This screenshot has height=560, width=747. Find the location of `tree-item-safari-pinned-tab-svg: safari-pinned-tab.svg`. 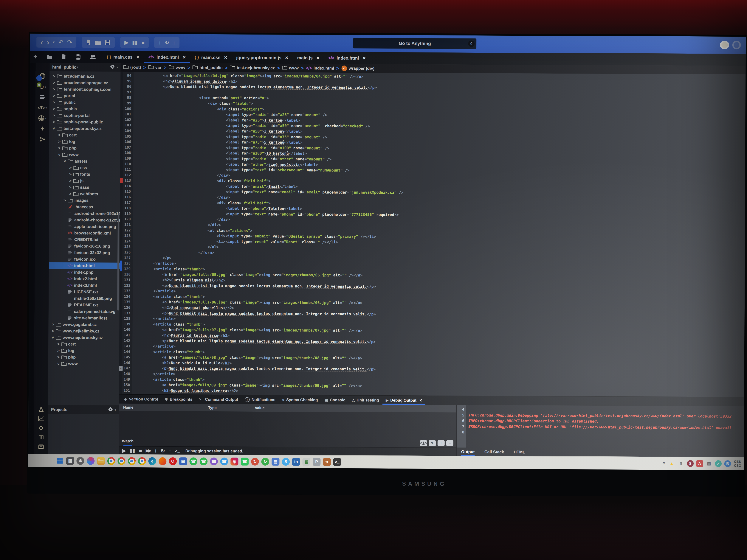

tree-item-safari-pinned-tab-svg: safari-pinned-tab.svg is located at coordinates (84, 311).